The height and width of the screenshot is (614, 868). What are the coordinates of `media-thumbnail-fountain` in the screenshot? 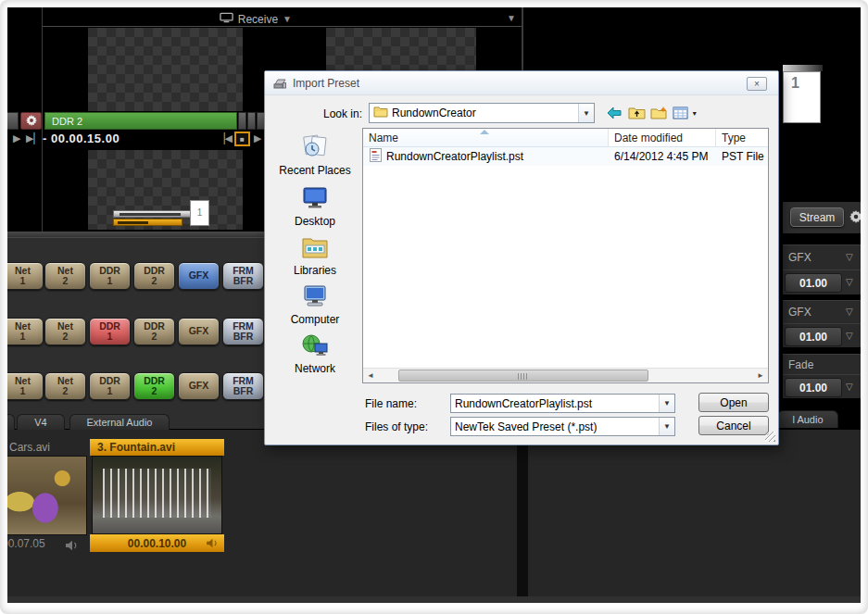 It's located at (157, 495).